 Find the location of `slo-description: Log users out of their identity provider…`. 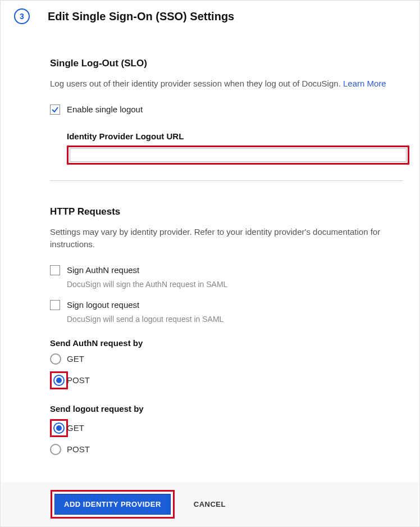

slo-description: Log users out of their identity provider… is located at coordinates (226, 84).